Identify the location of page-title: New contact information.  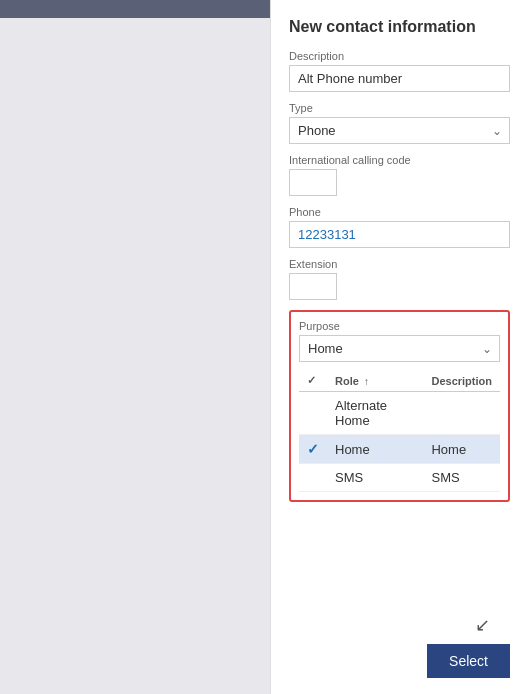
(400, 27).